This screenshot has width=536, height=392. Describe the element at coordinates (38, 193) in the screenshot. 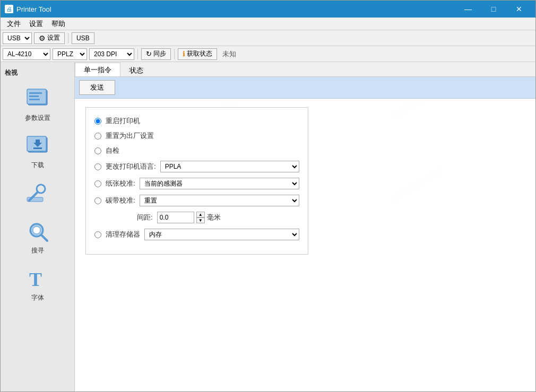

I see `tools-icon` at that location.